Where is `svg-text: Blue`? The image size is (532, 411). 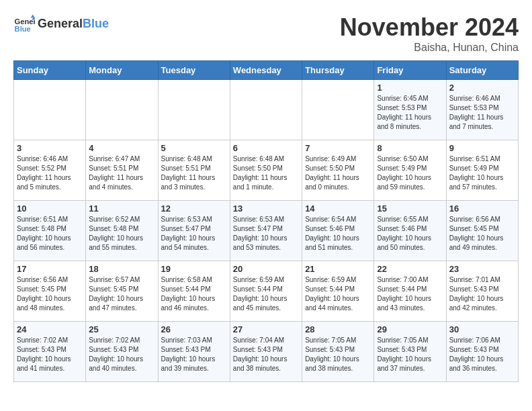 svg-text: Blue is located at coordinates (23, 29).